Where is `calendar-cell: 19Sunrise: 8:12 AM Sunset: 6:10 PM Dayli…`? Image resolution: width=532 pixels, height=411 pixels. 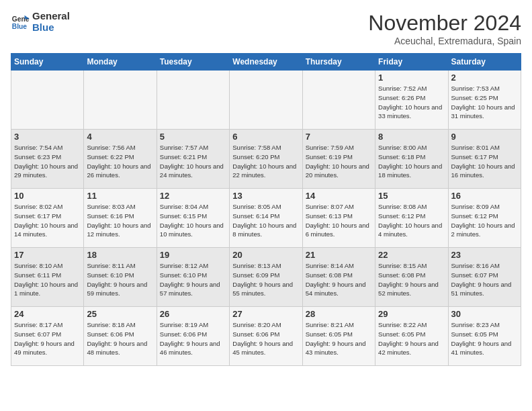
calendar-cell: 19Sunrise: 8:12 AM Sunset: 6:10 PM Dayli… is located at coordinates (193, 277).